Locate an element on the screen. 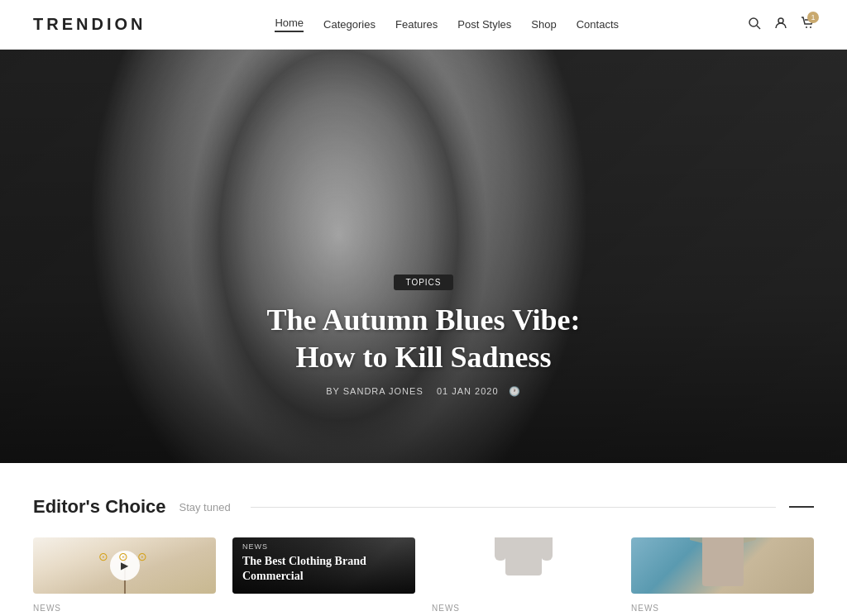  card-2-image: NEWS The Best Clothing Brand Commercial is located at coordinates (324, 566).